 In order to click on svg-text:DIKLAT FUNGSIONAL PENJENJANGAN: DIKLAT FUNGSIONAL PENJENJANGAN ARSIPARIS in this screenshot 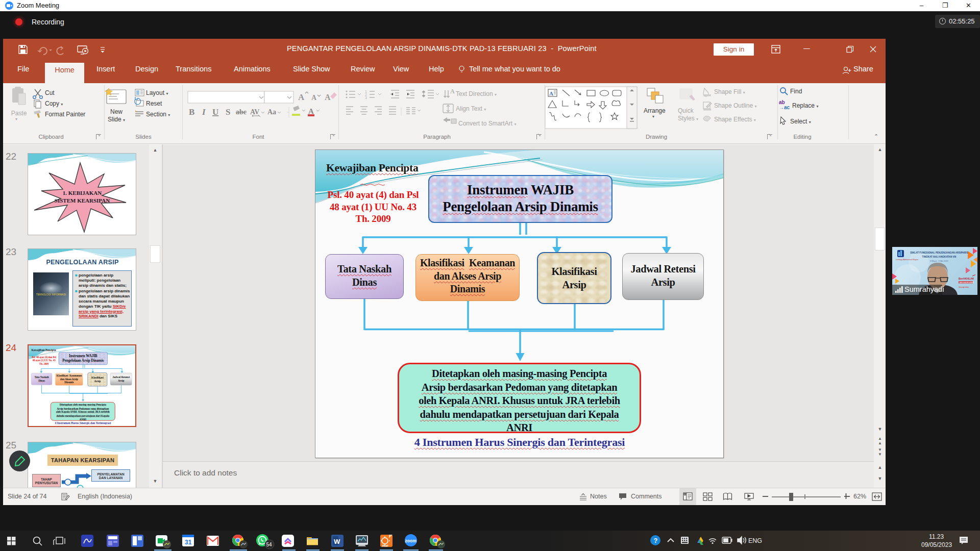, I will do `click(939, 253)`.